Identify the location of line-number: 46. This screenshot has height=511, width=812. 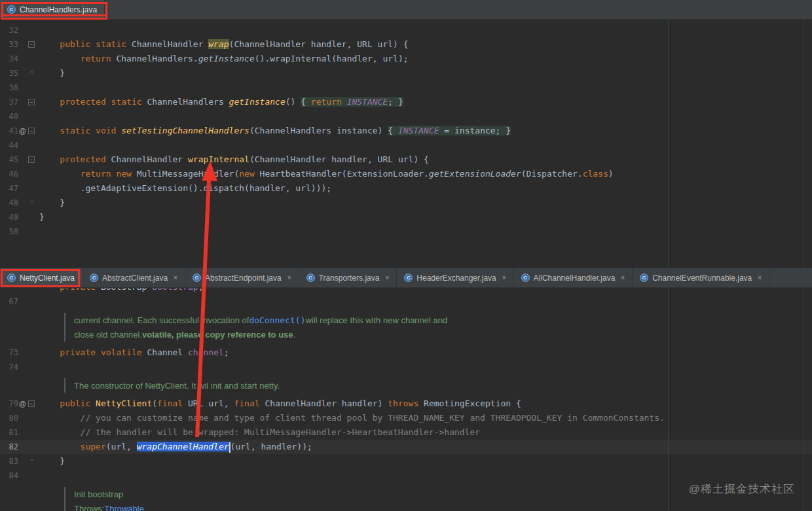
(9, 174).